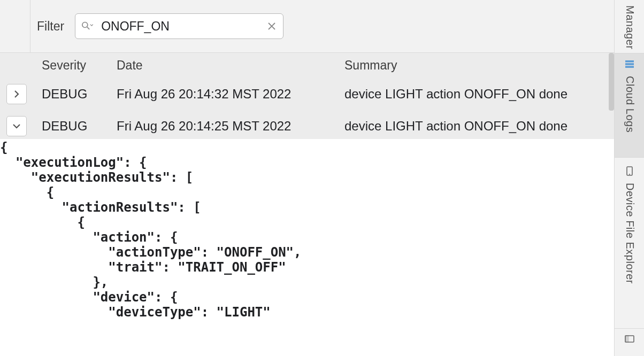 This screenshot has height=356, width=644. Describe the element at coordinates (272, 26) in the screenshot. I see `clear-search-icon` at that location.